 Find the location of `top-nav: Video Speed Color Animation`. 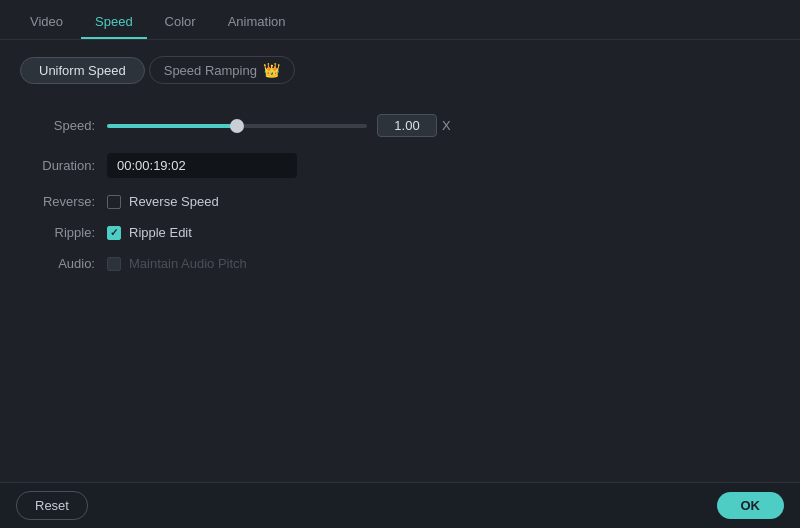

top-nav: Video Speed Color Animation is located at coordinates (400, 20).